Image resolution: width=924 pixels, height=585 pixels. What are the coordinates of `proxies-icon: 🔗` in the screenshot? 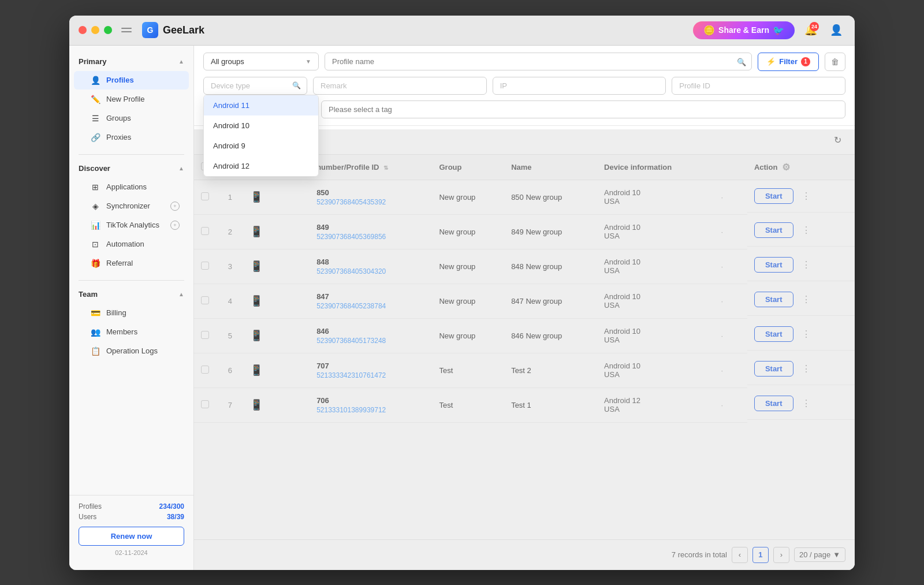 It's located at (95, 137).